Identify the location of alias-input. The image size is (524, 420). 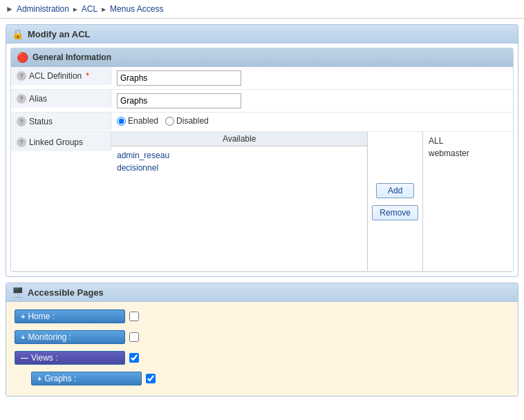
(179, 101).